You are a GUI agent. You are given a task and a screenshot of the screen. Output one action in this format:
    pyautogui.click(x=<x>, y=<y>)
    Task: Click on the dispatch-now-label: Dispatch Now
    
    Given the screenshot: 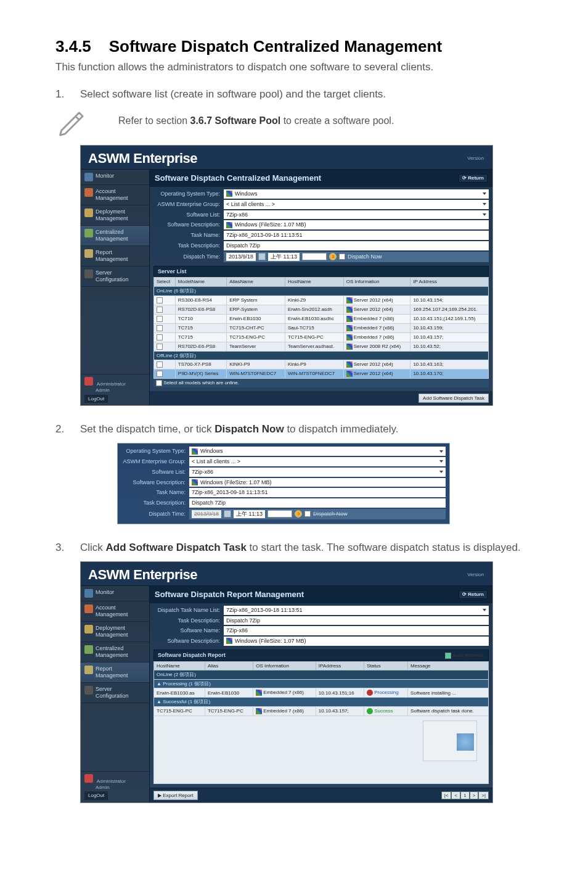 What is the action you would take?
    pyautogui.click(x=365, y=257)
    